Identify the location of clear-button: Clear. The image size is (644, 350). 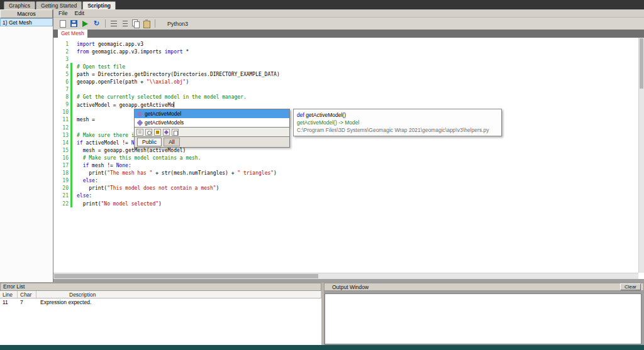
(630, 287).